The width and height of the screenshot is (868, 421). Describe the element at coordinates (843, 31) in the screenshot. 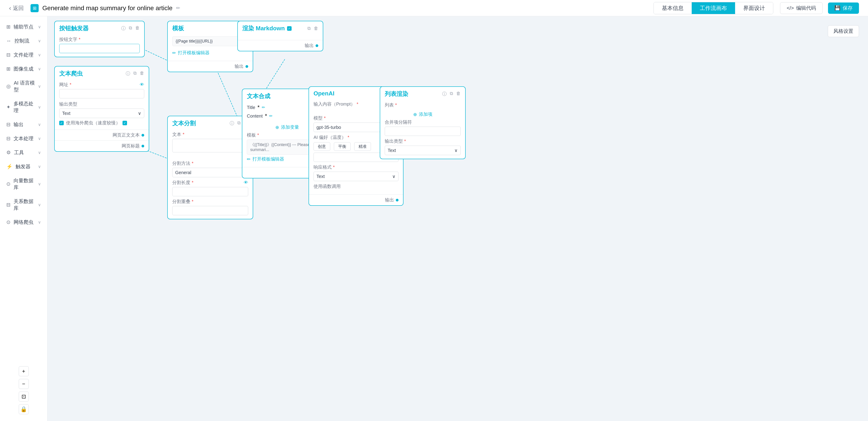

I see `style-settings-button: 风格设置` at that location.